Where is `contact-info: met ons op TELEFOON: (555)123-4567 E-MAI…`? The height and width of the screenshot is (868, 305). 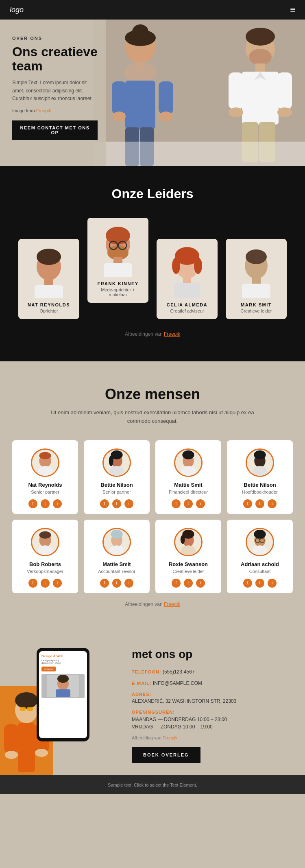 contact-info: met ons op TELEFOON: (555)123-4567 E-MAI… is located at coordinates (214, 707).